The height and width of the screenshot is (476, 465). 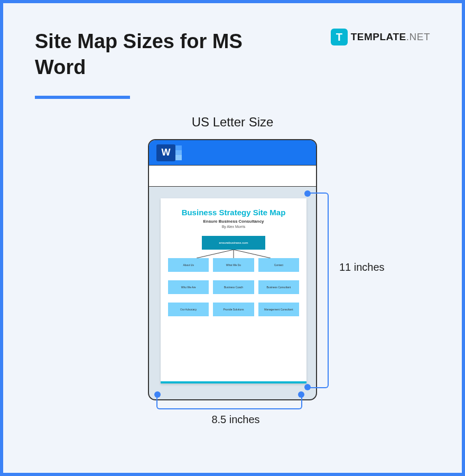 What do you see at coordinates (234, 309) in the screenshot?
I see `tree-row: Our Advocacy Provide Solutions Managemen…` at bounding box center [234, 309].